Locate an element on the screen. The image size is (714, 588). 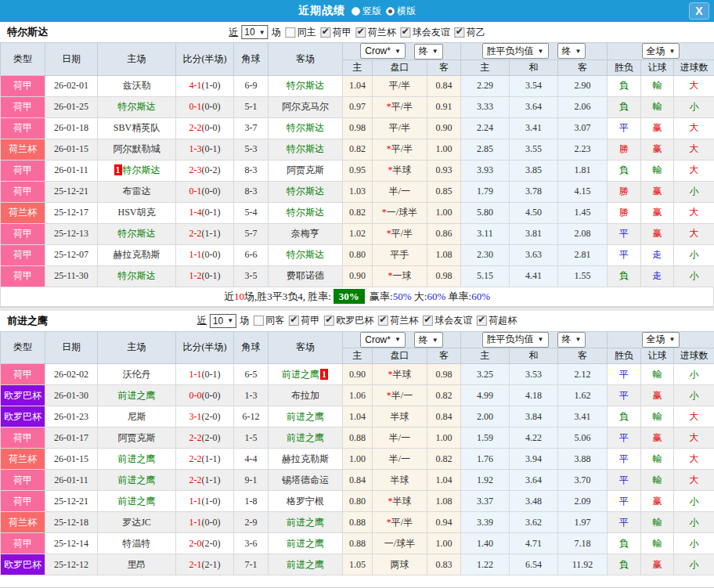
cell-league: 荷甲 is located at coordinates (23, 481).